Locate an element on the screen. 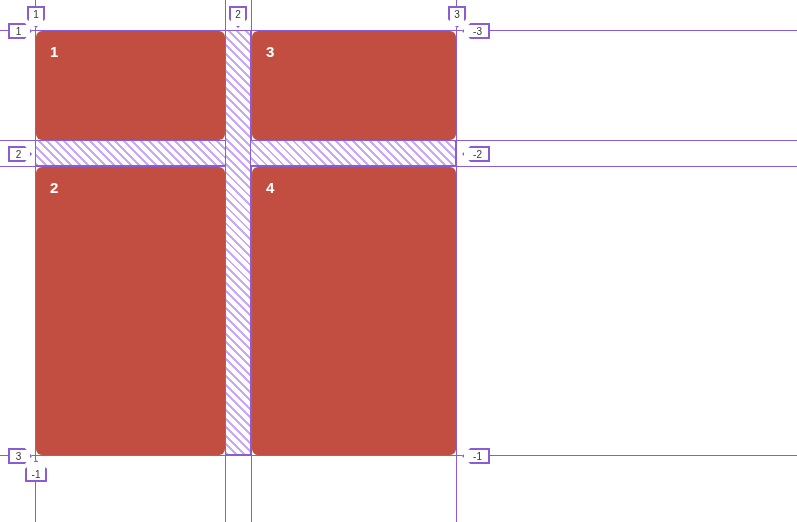 This screenshot has width=797, height=522. col-badge-top-1: 1 is located at coordinates (36, 17).